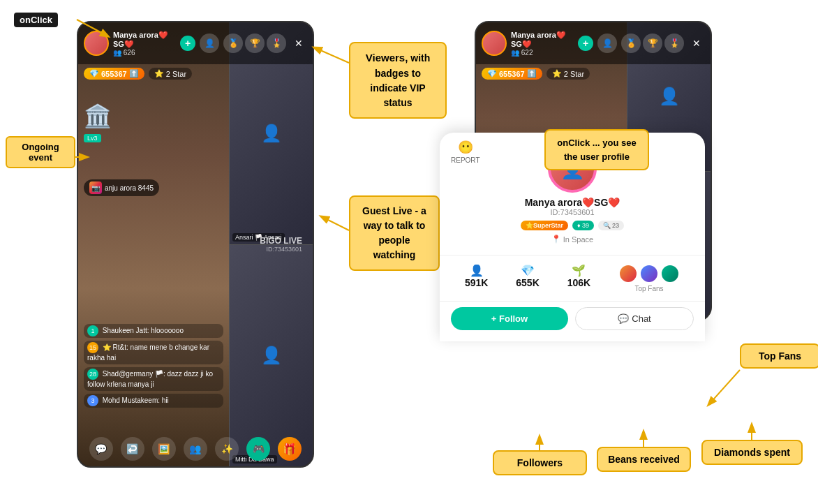 The image size is (818, 504). What do you see at coordinates (572, 239) in the screenshot?
I see `profile-location: 📍 In Space` at bounding box center [572, 239].